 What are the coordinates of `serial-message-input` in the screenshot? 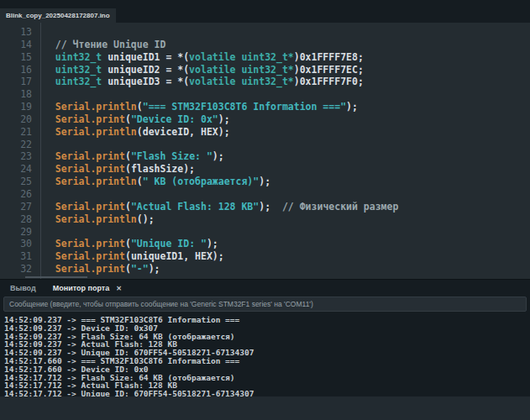 It's located at (265, 304).